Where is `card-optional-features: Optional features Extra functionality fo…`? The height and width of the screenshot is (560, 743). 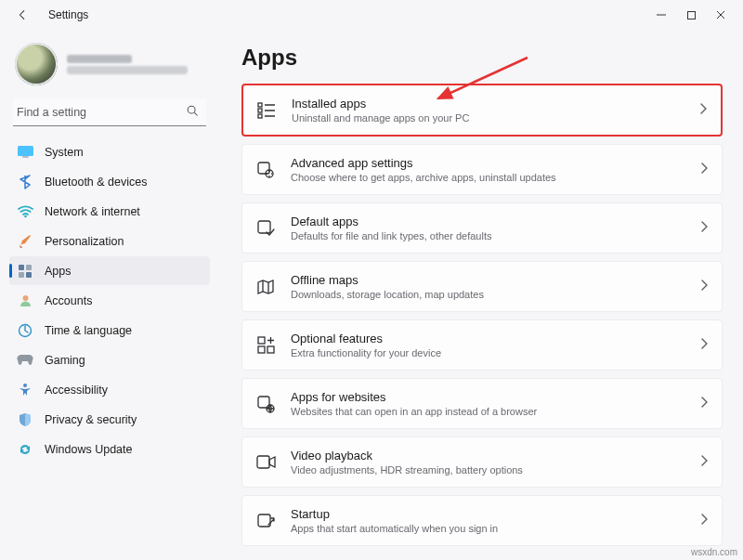
card-optional-features: Optional features Extra functionality fo… is located at coordinates (482, 345).